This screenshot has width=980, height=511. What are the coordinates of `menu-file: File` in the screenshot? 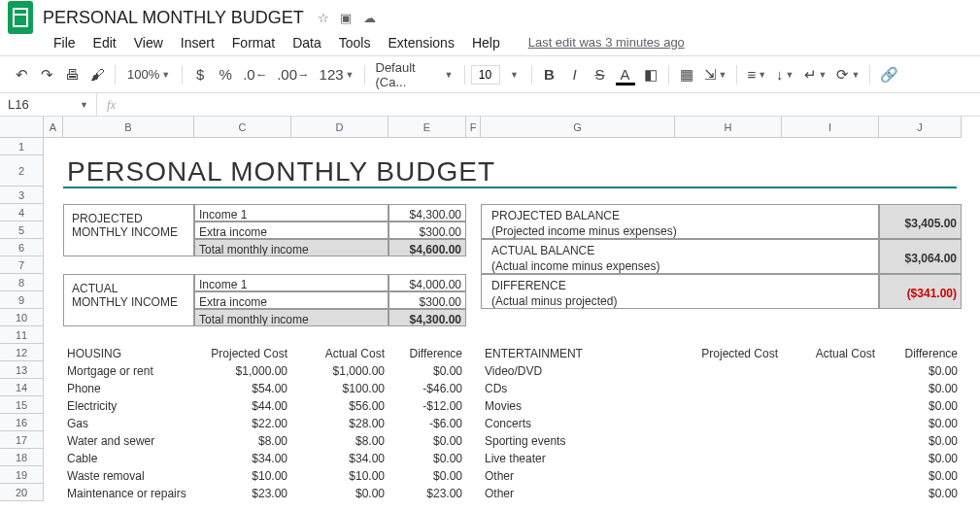 It's located at (64, 43).